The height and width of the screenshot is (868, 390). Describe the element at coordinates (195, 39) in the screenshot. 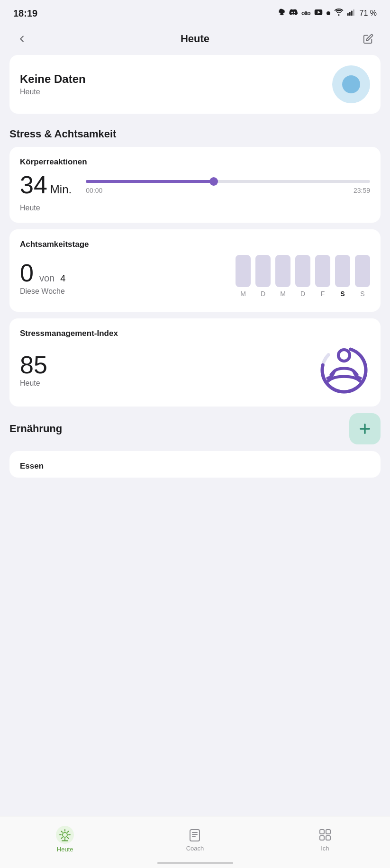

I see `page-title: Heute` at that location.